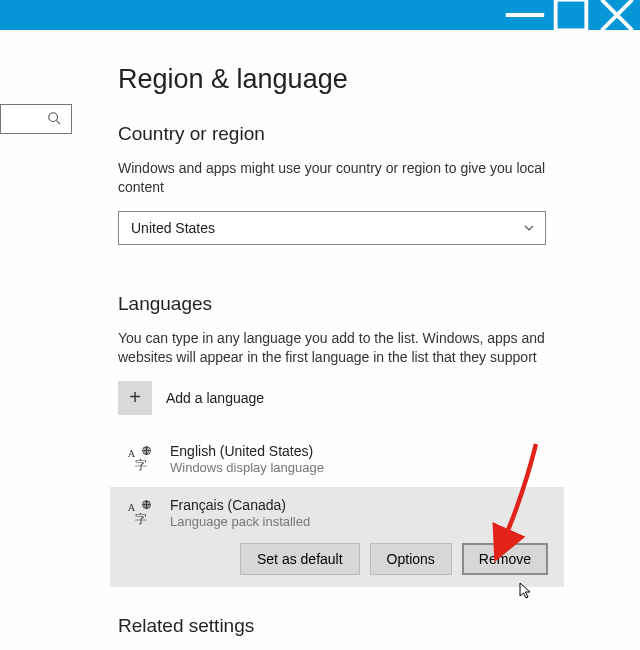 Image resolution: width=640 pixels, height=650 pixels. I want to click on options-button: Options, so click(411, 559).